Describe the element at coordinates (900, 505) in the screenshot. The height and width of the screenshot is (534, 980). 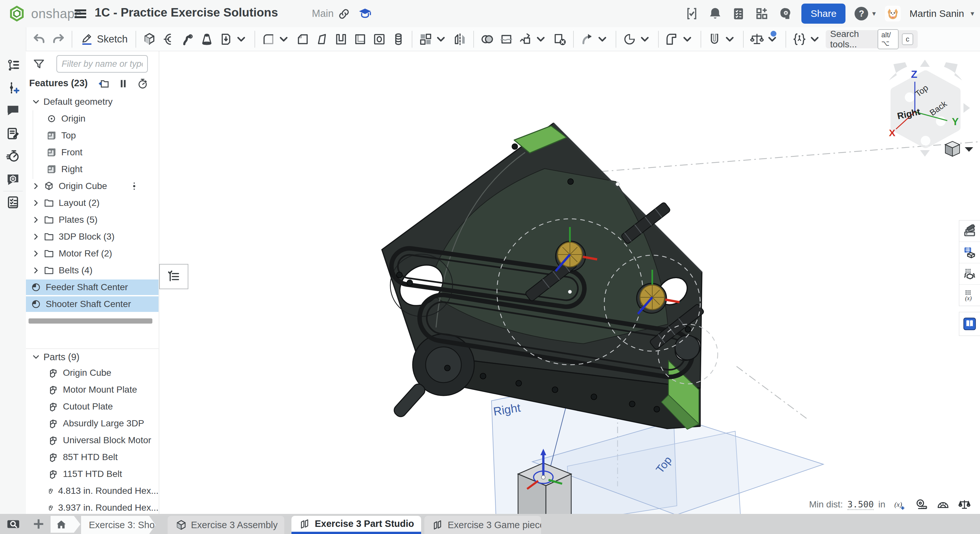
I see `variable-create-icon: (x)` at that location.